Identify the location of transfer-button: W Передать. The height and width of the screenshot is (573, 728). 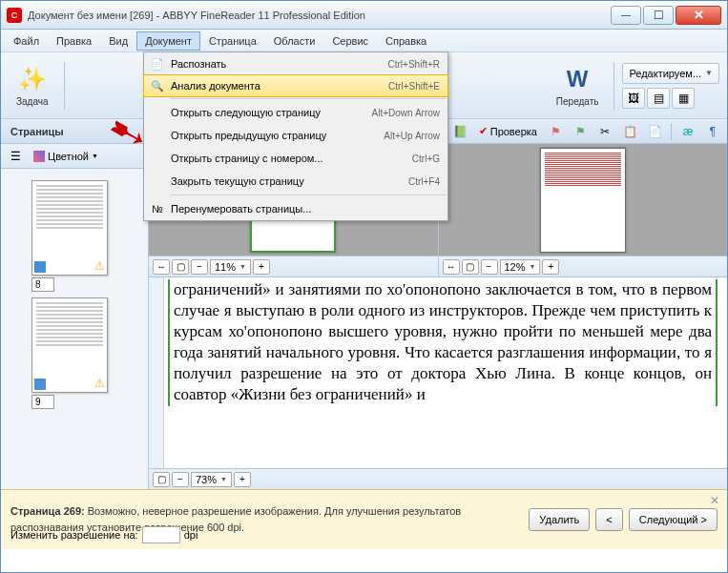
(578, 86).